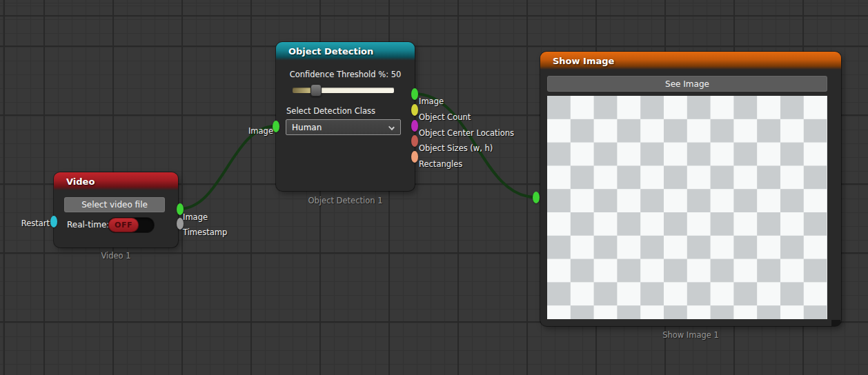  What do you see at coordinates (345, 201) in the screenshot?
I see `node-object-detection-caption: Object Detection 1` at bounding box center [345, 201].